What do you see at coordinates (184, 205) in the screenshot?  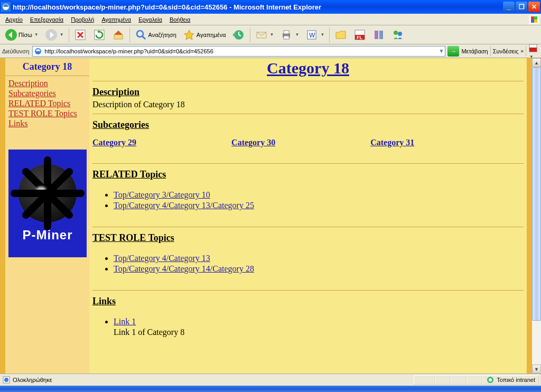 I see `related-link-2: Top/Category 4/Category 13/Category 25` at bounding box center [184, 205].